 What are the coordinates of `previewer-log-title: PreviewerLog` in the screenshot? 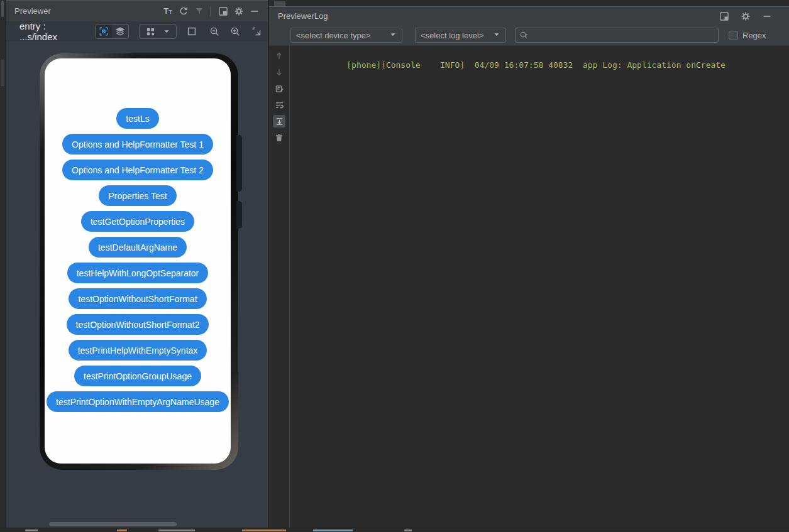 It's located at (303, 16).